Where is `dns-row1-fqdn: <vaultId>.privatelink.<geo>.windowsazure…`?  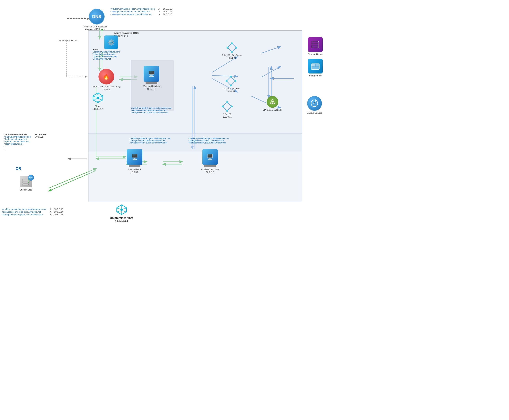
dns-row1-fqdn: <vaultId>.privatelink.<geo>.windowsazure… is located at coordinates (133, 9).